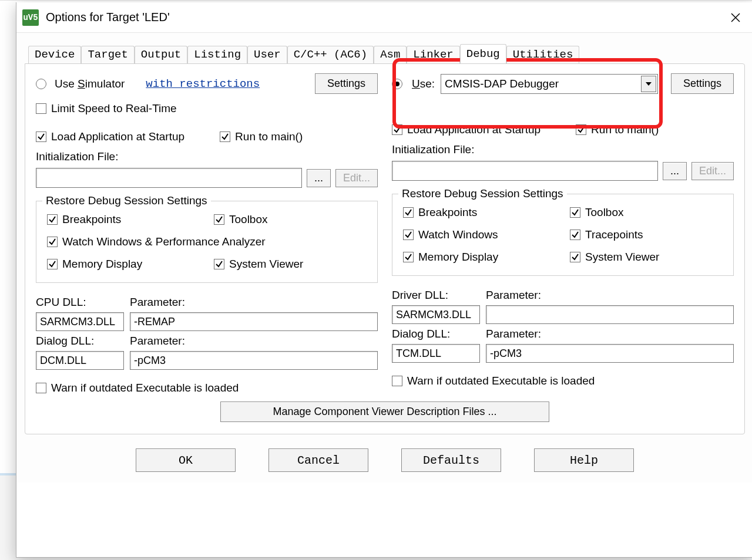 This screenshot has width=752, height=560. I want to click on sim-dialog-param-label: Parameter:, so click(254, 341).